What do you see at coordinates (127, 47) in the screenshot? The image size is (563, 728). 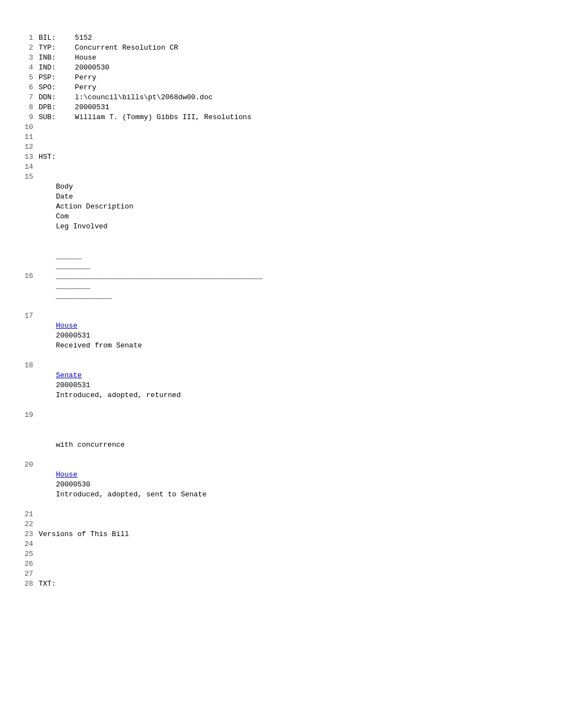 I see `typ-value: Concurrent Resolution CR` at bounding box center [127, 47].